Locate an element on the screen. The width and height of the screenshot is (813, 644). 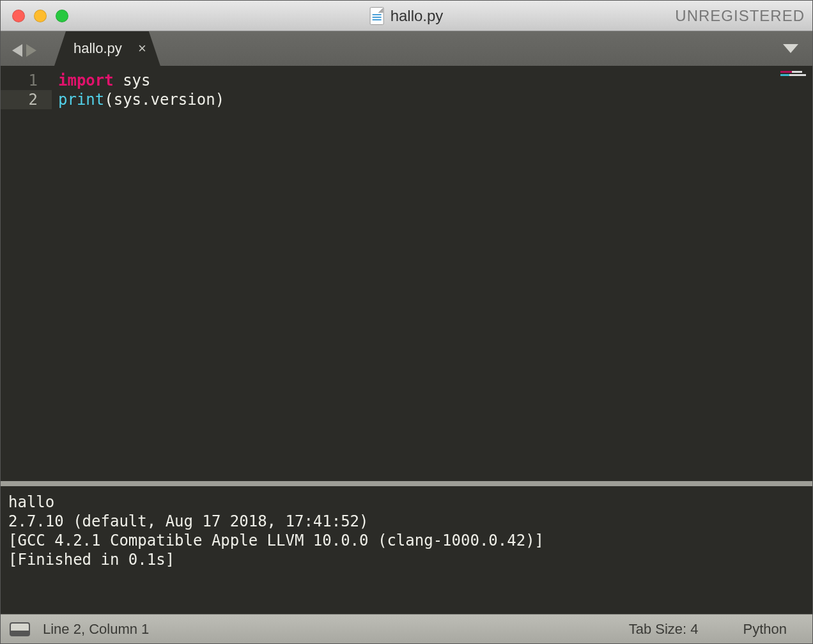
line-number: 1 is located at coordinates (19, 80).